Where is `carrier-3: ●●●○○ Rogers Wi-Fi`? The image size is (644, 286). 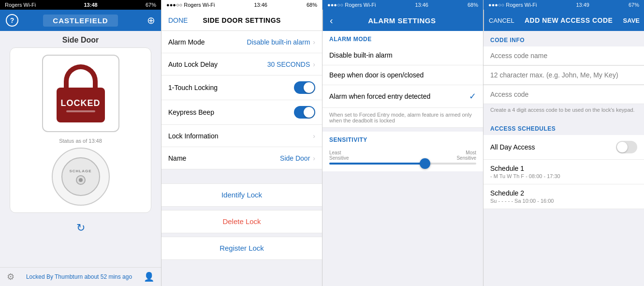 carrier-3: ●●●○○ Rogers Wi-Fi is located at coordinates (351, 5).